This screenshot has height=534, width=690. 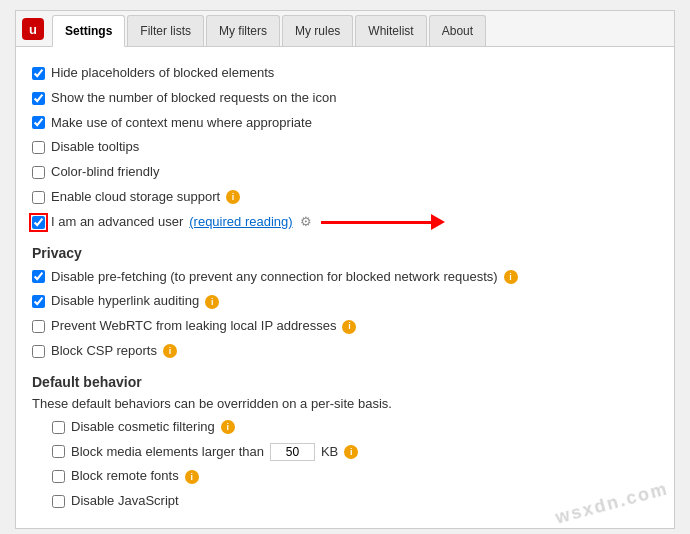 I want to click on tab-my-filters: My filters, so click(x=243, y=30).